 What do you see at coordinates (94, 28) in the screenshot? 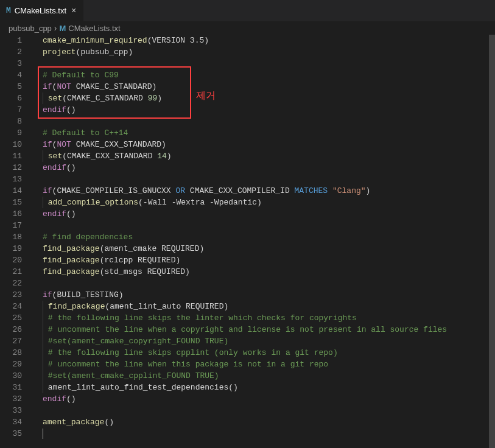
I see `breadcrumb-item: CMakeLists.txt` at bounding box center [94, 28].